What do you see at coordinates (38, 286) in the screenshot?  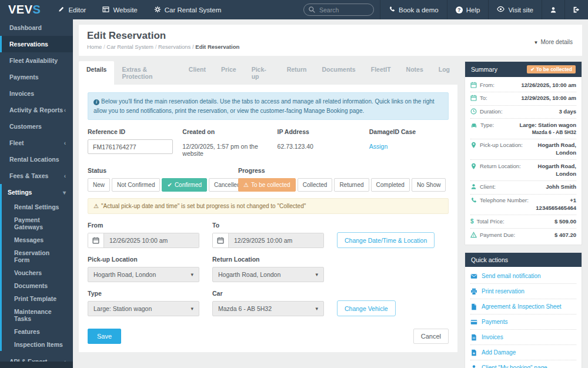 I see `sidebar-subitem-documents: Documents` at bounding box center [38, 286].